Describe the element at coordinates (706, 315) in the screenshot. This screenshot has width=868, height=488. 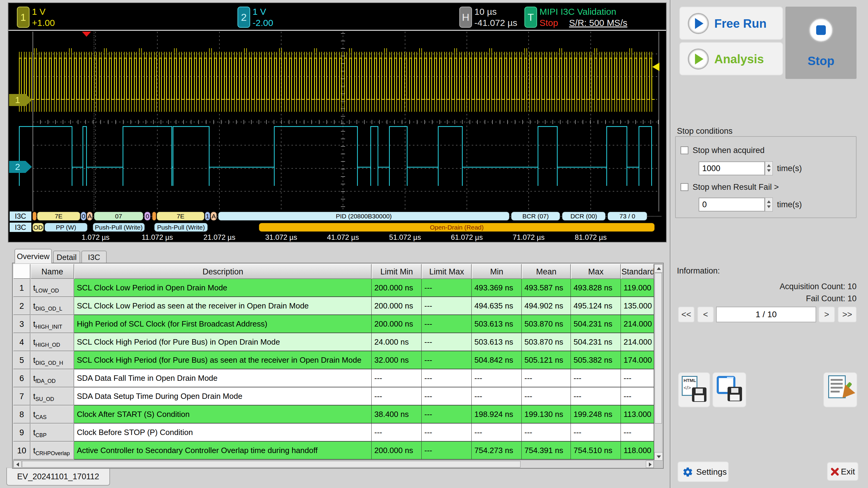
I see `prev-page-button: <` at that location.